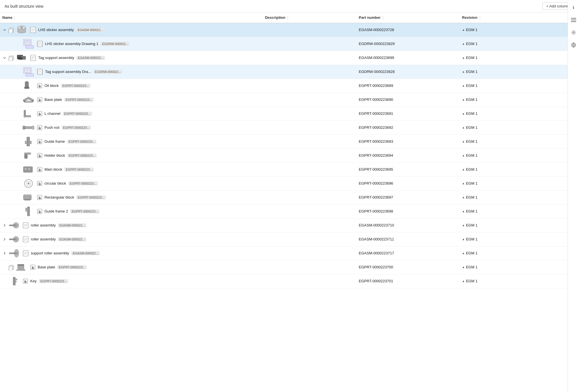 The height and width of the screenshot is (392, 579). I want to click on table-row: Base plateEGPRT-0000223...EGPRT-00002236…, so click(284, 100).